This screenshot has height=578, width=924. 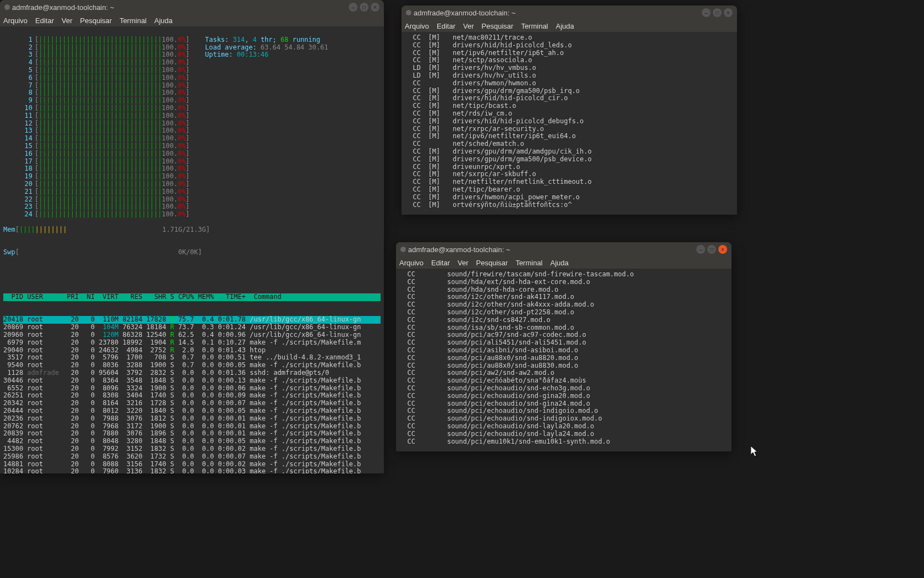 What do you see at coordinates (569, 110) in the screenshot?
I see `terminal-window-build-1: admfrade@xanmod-toolchain: ~ – □ × Arqui…` at bounding box center [569, 110].